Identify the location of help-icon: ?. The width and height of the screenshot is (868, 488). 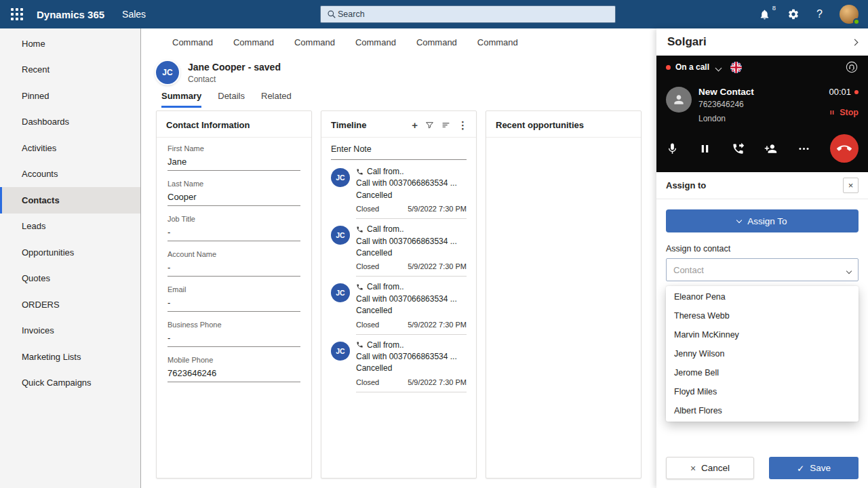
(819, 14).